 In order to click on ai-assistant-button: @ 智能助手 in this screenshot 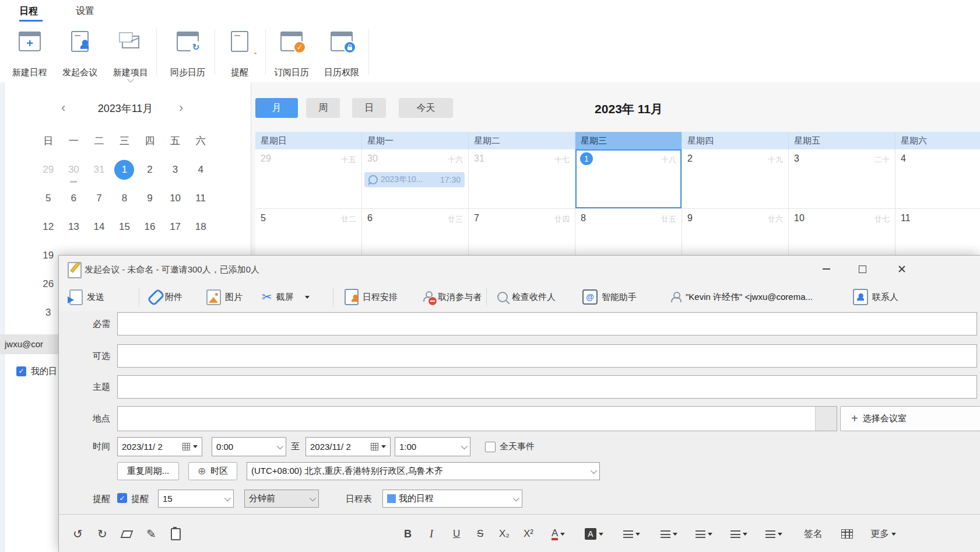, I will do `click(610, 297)`.